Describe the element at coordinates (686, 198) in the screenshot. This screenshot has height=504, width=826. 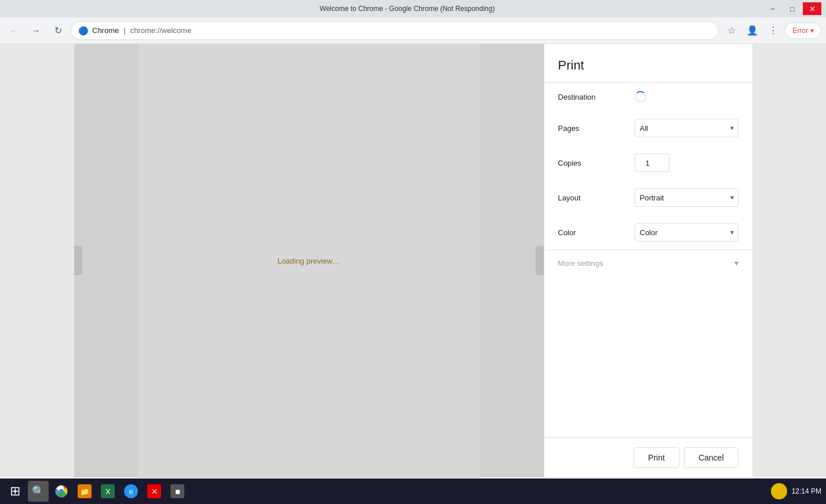
I see `layout-select: Portrait Landscape` at that location.